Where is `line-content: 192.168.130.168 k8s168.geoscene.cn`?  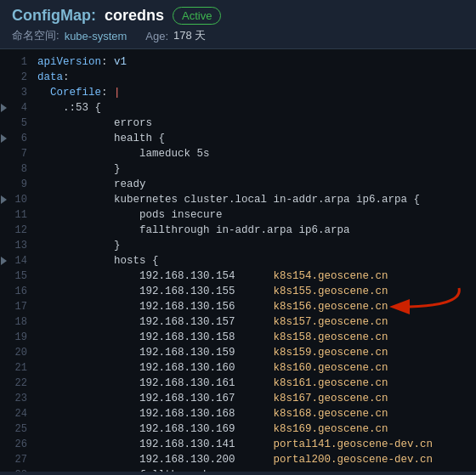 line-content: 192.168.130.168 k8s168.geoscene.cn is located at coordinates (254, 414).